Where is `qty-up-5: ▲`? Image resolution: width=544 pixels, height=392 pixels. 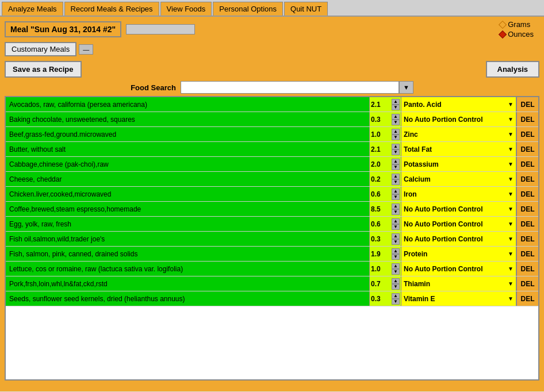 qty-up-5: ▲ is located at coordinates (396, 176).